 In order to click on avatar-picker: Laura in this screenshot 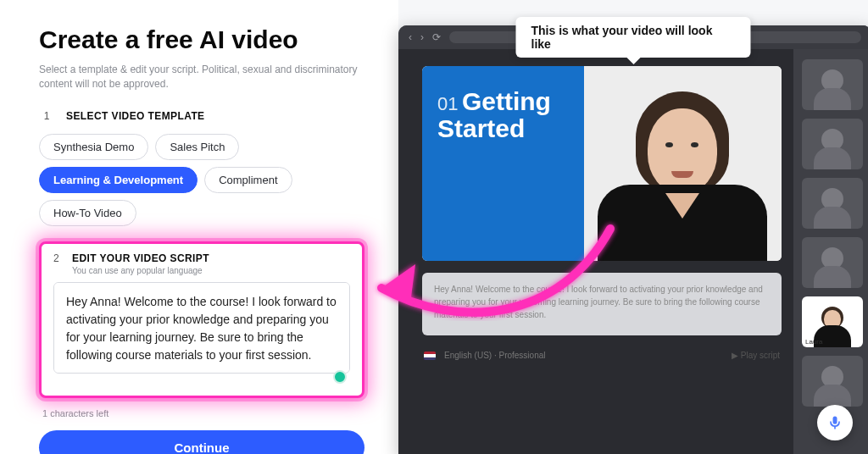, I will do `click(831, 252)`.